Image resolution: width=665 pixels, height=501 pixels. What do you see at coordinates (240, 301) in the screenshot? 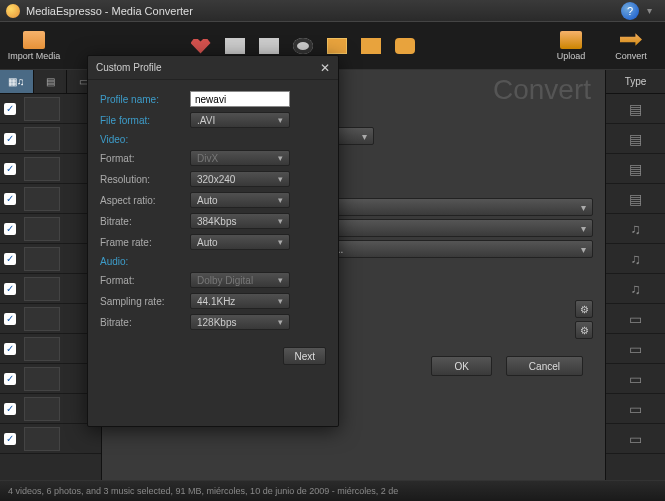
I see `sampling-rate-select: 44.1KHz` at bounding box center [240, 301].